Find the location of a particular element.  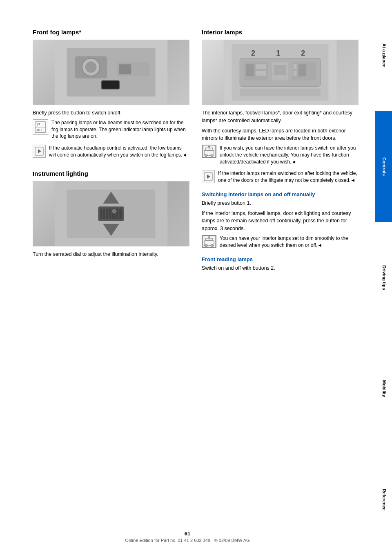

interior-body2: With the courtesy lamps, LED lamps are l… is located at coordinates (280, 135).